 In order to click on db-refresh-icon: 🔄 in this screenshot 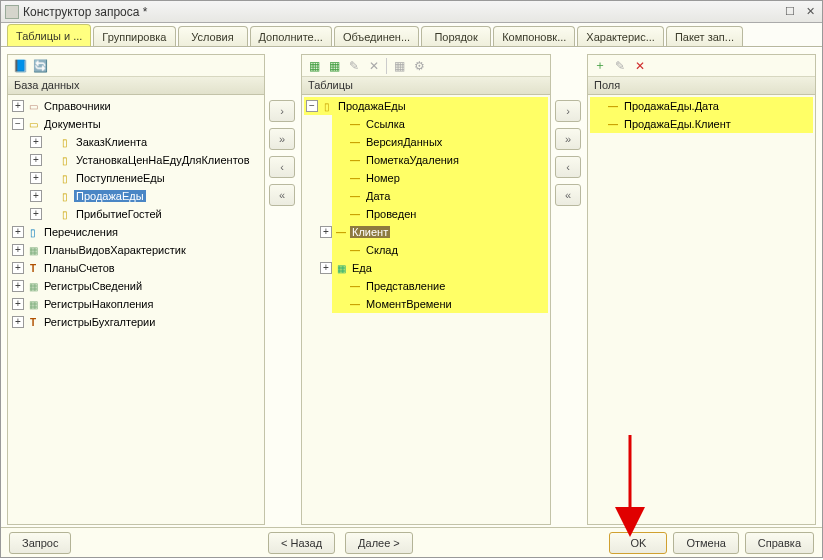, I will do `click(40, 66)`.